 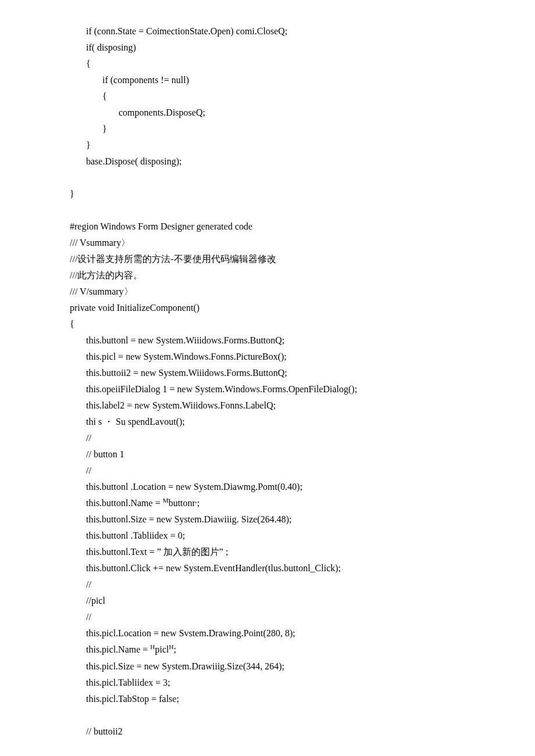 What do you see at coordinates (268, 389) in the screenshot?
I see `code-line: this.opeiiFileDialog 1 = new System.Wind…` at bounding box center [268, 389].